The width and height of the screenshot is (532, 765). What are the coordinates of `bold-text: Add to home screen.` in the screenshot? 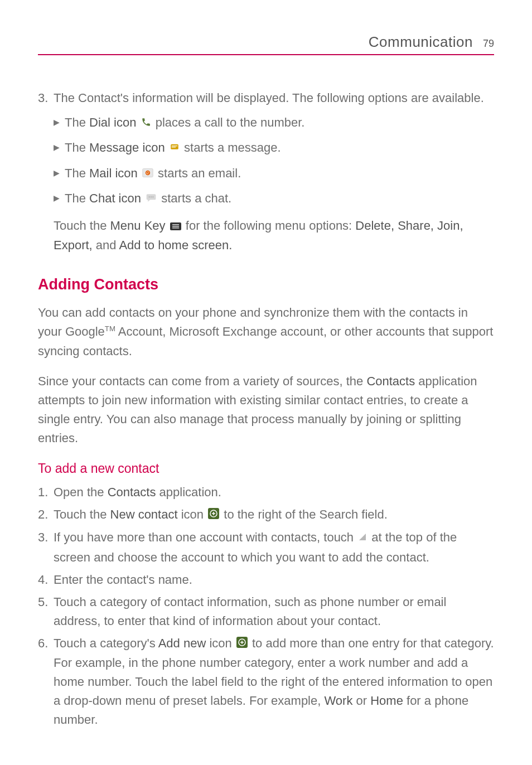 It's located at (175, 245).